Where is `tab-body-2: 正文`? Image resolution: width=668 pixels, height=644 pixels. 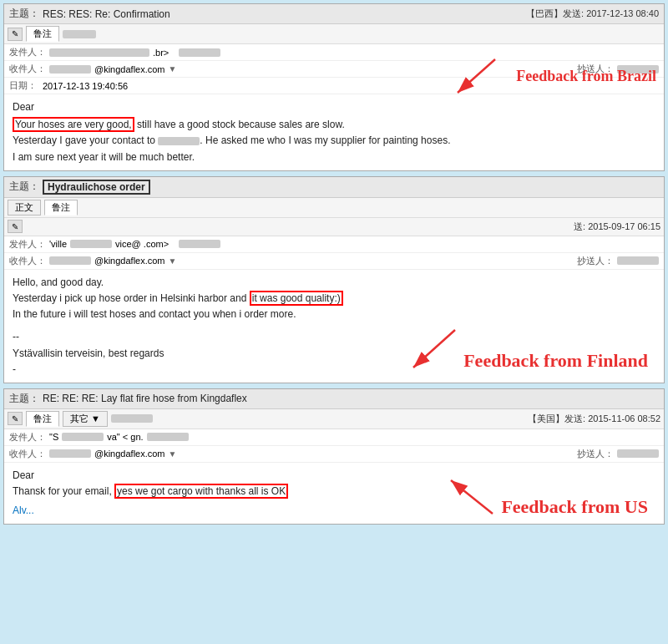 tab-body-2: 正文 is located at coordinates (24, 207).